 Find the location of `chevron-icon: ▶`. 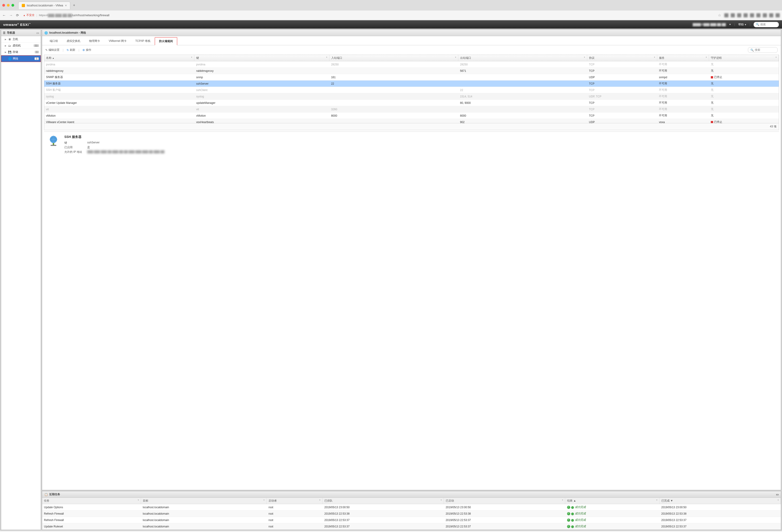

chevron-icon: ▶ is located at coordinates (6, 52).